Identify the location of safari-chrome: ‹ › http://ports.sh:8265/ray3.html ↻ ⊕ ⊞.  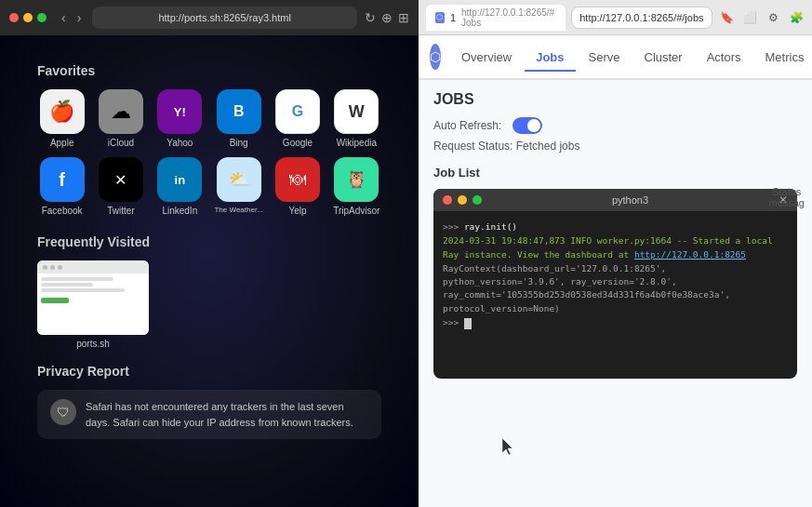
(209, 18).